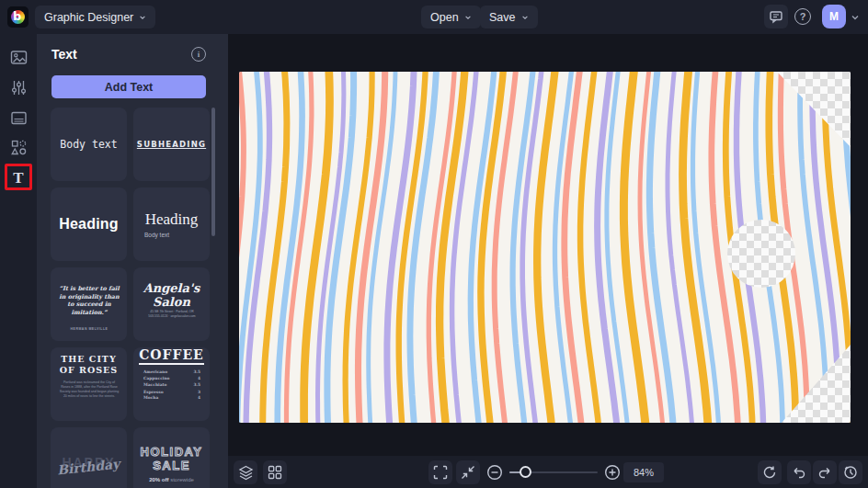 The height and width of the screenshot is (488, 868). I want to click on account-chevron-down-icon, so click(855, 17).